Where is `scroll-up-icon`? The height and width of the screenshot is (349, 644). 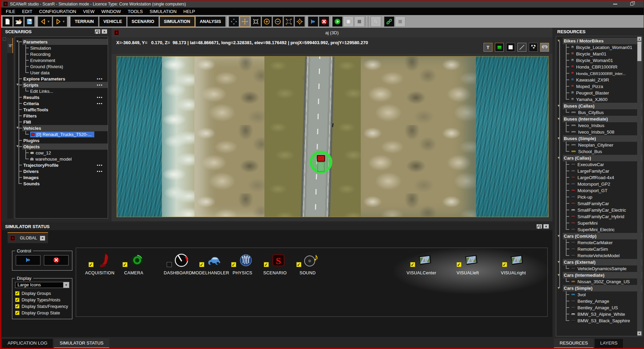
scroll-up-icon is located at coordinates (639, 39).